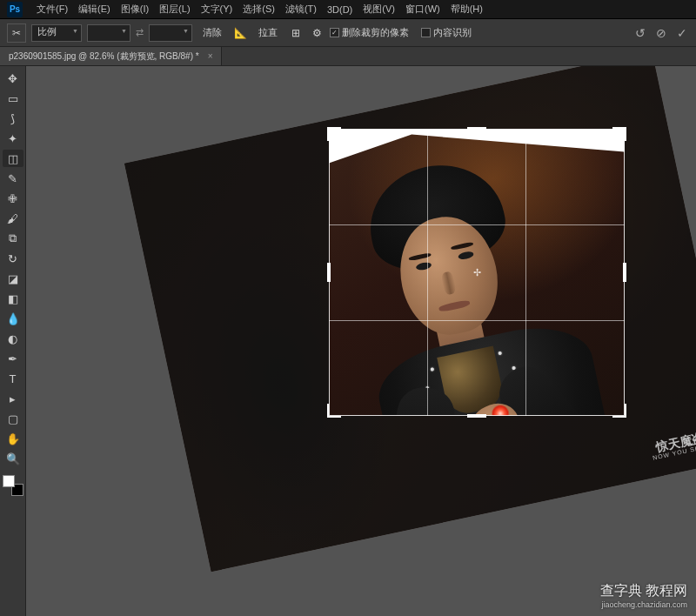 This screenshot has height=616, width=696. Describe the element at coordinates (102, 56) in the screenshot. I see `document-zoom-value: 82.6%` at that location.